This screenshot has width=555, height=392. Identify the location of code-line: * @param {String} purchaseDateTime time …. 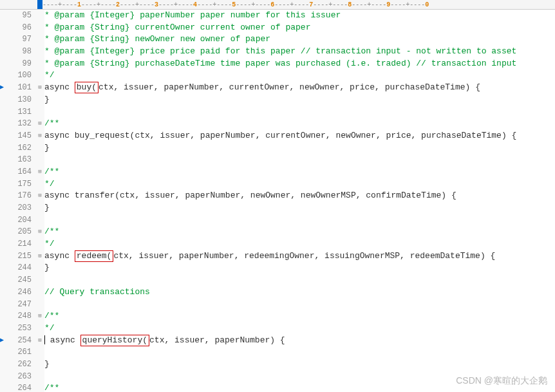
(300, 64).